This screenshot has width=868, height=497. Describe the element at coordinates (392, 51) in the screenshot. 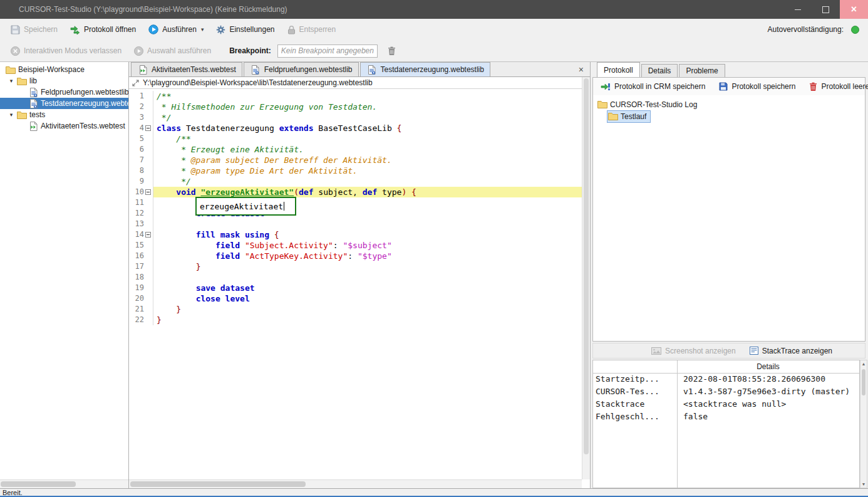

I see `delete-breakpoint-icon` at that location.